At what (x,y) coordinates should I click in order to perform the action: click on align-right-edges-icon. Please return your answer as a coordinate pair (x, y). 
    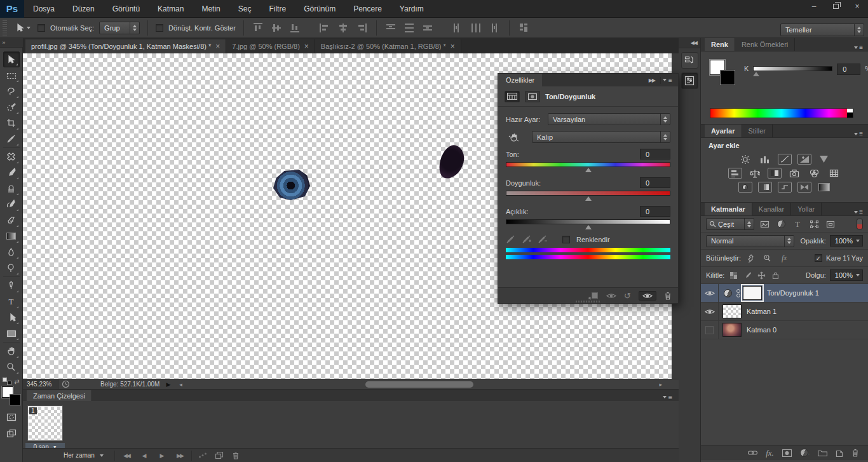
    Looking at the image, I should click on (362, 28).